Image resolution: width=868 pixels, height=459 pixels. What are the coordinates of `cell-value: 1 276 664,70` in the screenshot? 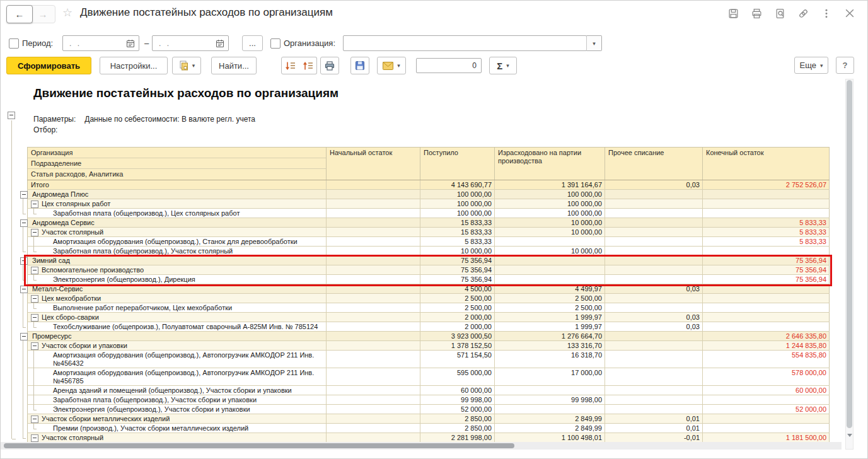 It's located at (550, 336).